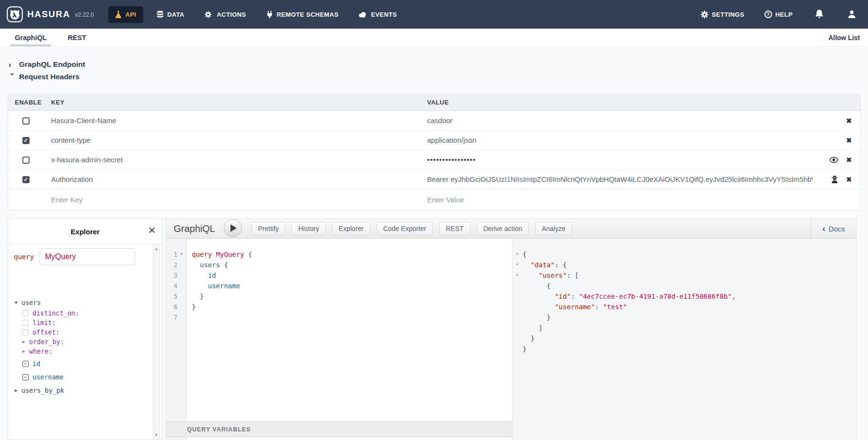 The image size is (868, 440). What do you see at coordinates (31, 364) in the screenshot?
I see `tree-field-id: ✓ id` at bounding box center [31, 364].